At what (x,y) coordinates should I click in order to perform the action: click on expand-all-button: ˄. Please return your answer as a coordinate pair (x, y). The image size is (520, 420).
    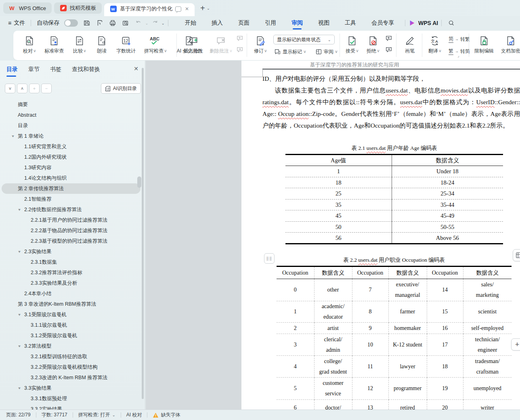
    Looking at the image, I should click on (22, 88).